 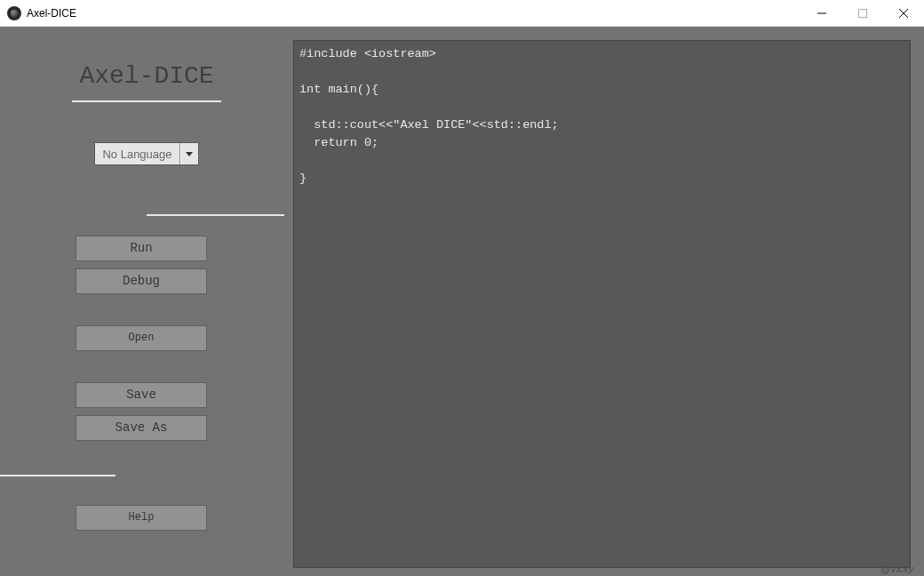 What do you see at coordinates (141, 395) in the screenshot?
I see `save-button: Save` at bounding box center [141, 395].